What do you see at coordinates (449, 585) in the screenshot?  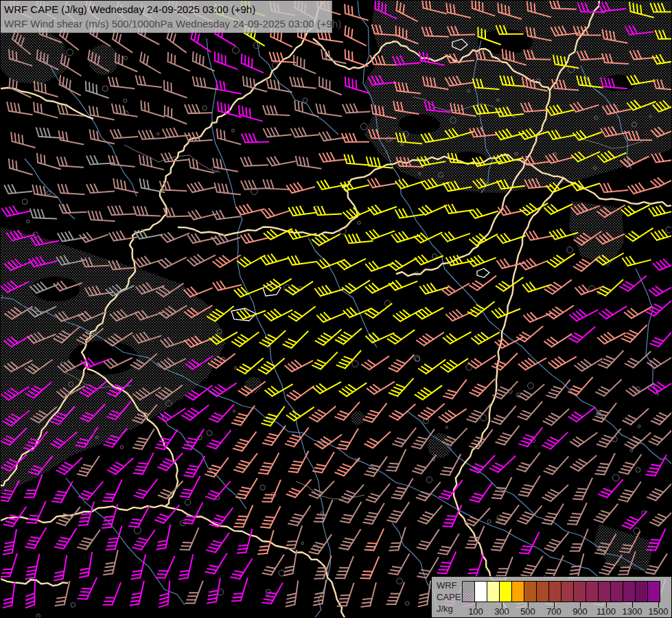 I see `legend-label-model: WRF` at bounding box center [449, 585].